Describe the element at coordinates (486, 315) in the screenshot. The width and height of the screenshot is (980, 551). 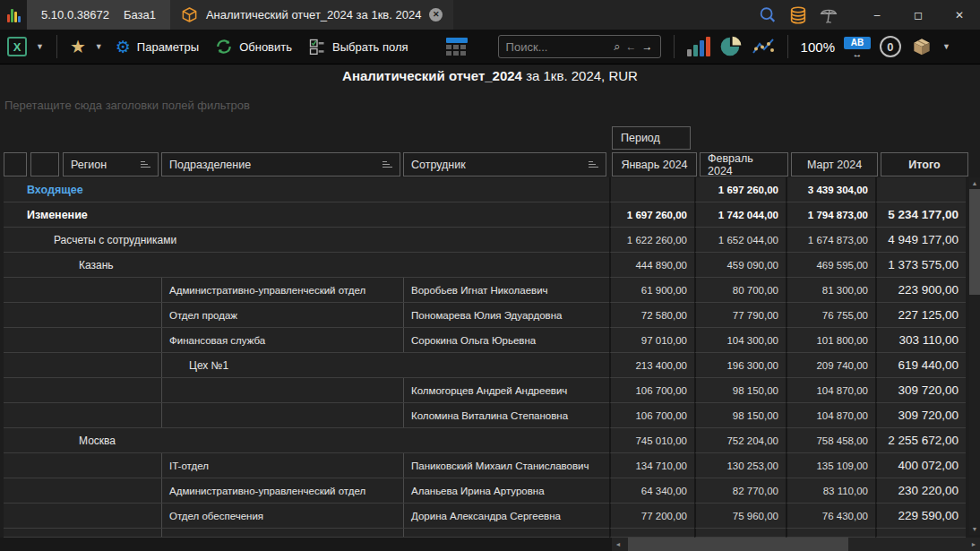
I see `table-row: Отдел продажПономарева Юлия Эдуардовна72…` at that location.